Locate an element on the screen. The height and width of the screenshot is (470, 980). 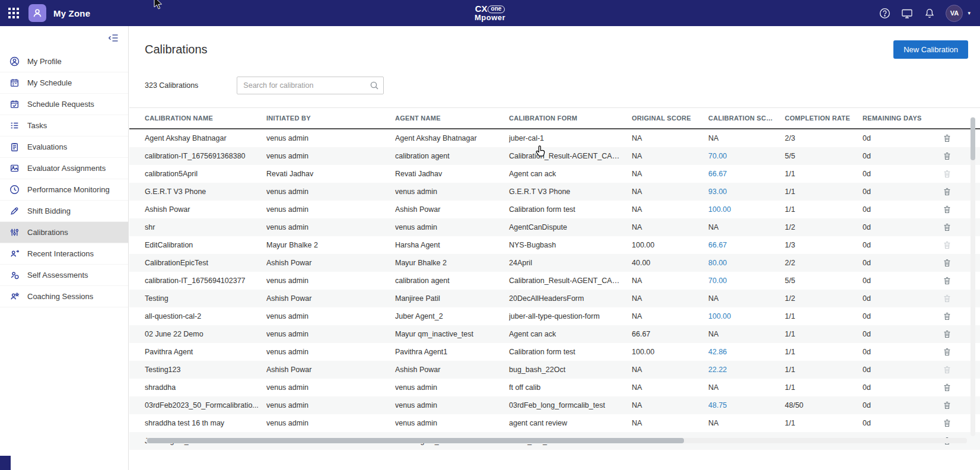
table-row: Agent Akshay Bhatnagarvenus adminAgent A… is located at coordinates (555, 138).